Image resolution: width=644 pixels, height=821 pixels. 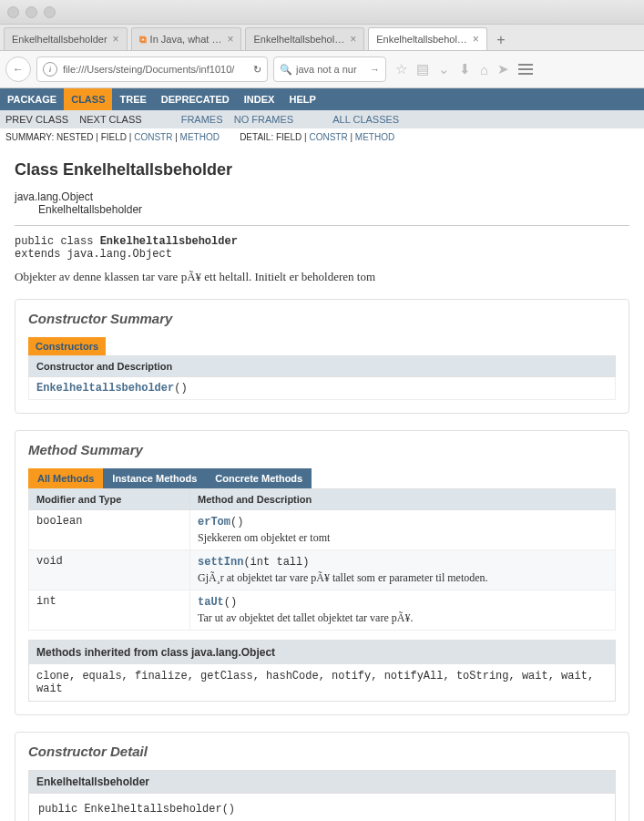 What do you see at coordinates (289, 137) in the screenshot?
I see `detail-field: FIELD` at bounding box center [289, 137].